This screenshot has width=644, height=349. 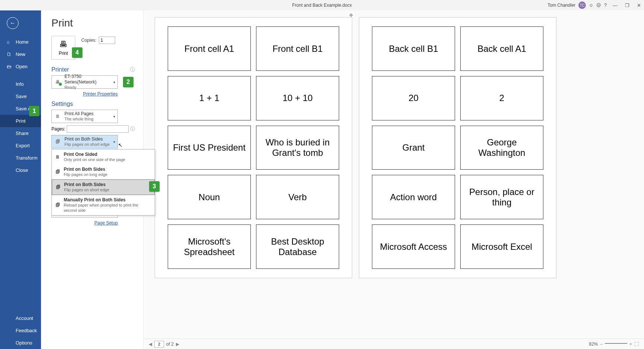 I want to click on cell: Microsoft's Spreadsheet, so click(x=209, y=247).